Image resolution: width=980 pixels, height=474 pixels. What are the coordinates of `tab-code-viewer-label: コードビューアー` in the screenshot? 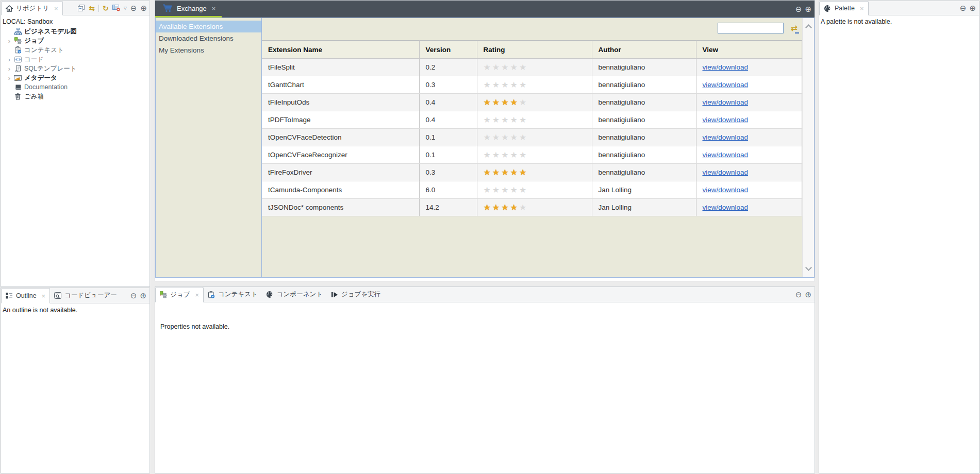 It's located at (91, 296).